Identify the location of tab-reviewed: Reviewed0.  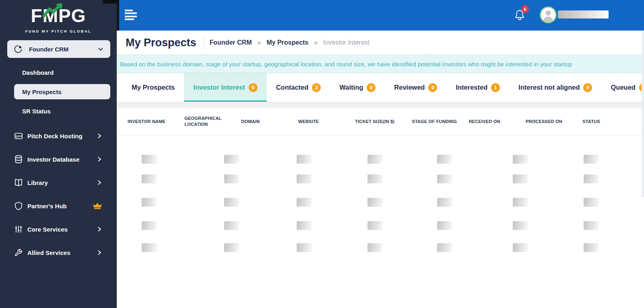
(415, 88).